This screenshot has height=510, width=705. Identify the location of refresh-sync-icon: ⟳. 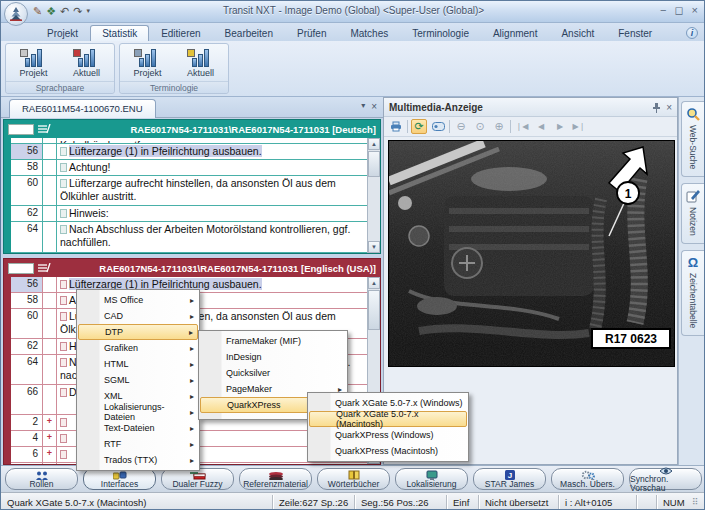
(419, 126).